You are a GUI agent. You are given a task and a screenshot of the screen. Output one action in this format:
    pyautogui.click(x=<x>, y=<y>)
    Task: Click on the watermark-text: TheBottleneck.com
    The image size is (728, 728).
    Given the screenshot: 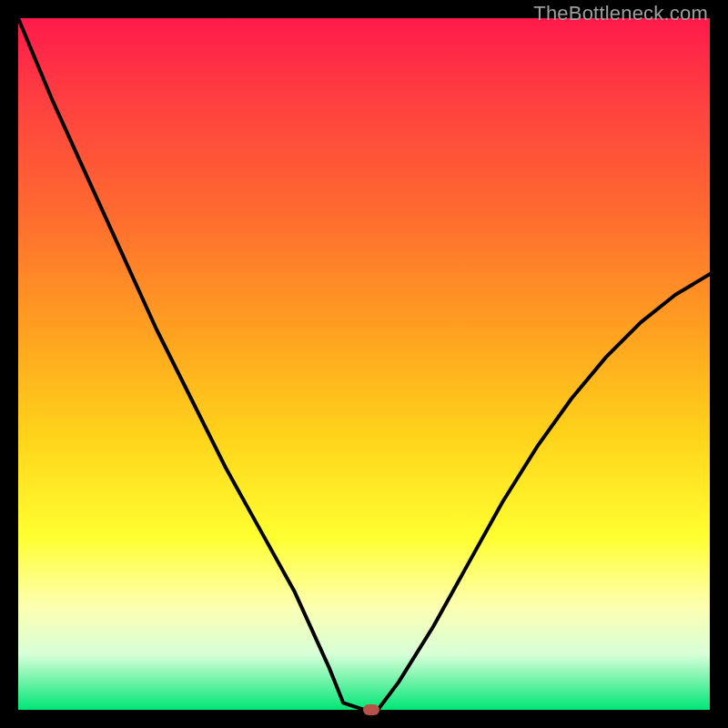 What is the action you would take?
    pyautogui.click(x=621, y=14)
    